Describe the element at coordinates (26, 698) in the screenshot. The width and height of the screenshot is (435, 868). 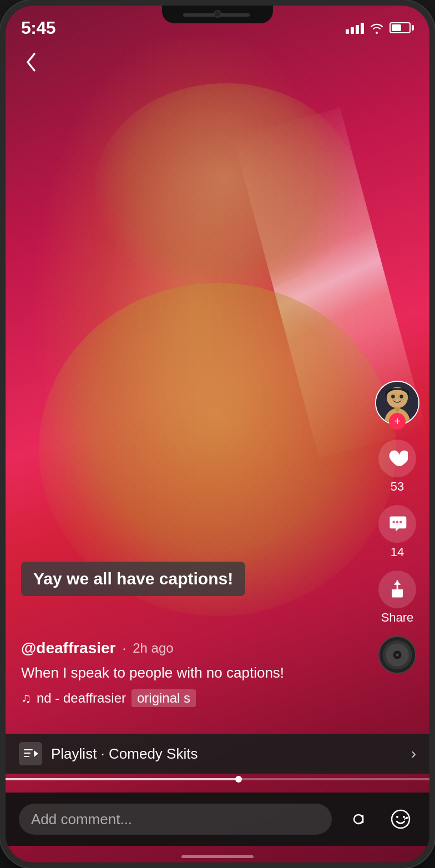
I see `music-note-icon: ♫` at that location.